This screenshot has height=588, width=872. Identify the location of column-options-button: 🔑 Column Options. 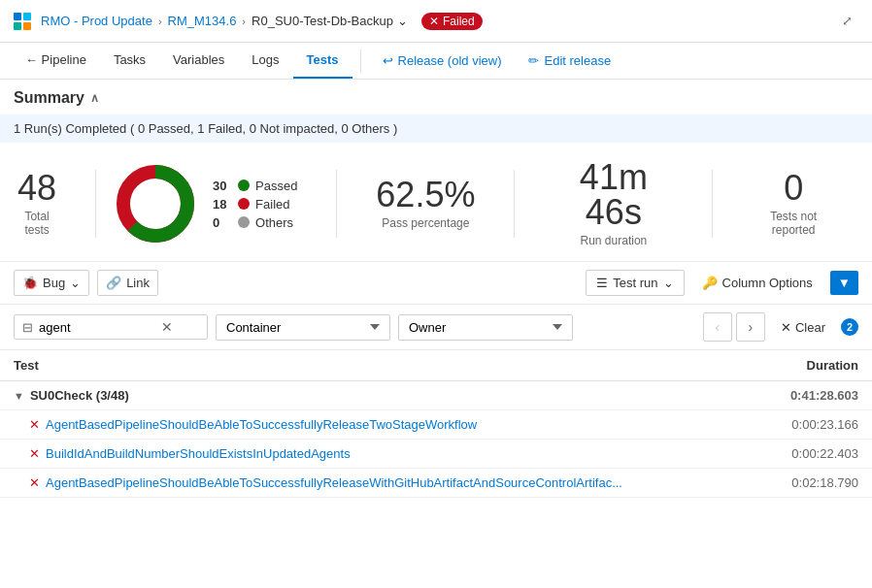
(757, 283).